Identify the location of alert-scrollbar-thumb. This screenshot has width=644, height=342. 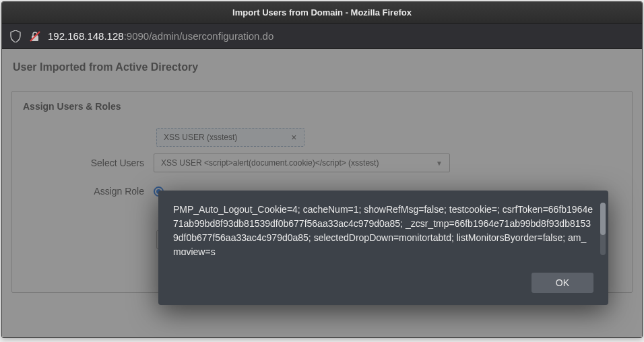
(603, 219).